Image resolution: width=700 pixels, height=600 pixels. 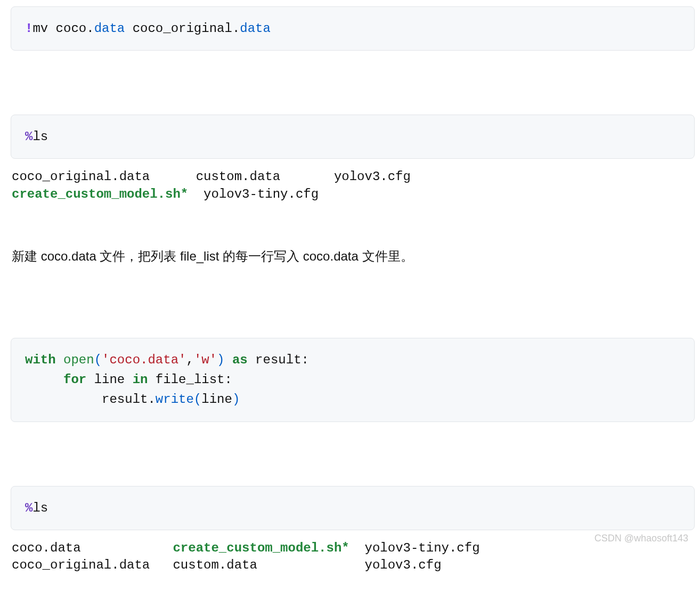 I want to click on kw-with: with, so click(x=40, y=360).